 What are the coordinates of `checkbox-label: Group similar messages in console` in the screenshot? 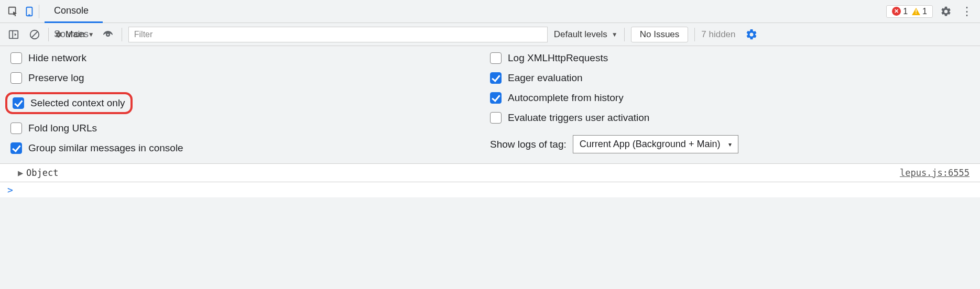 It's located at (106, 148).